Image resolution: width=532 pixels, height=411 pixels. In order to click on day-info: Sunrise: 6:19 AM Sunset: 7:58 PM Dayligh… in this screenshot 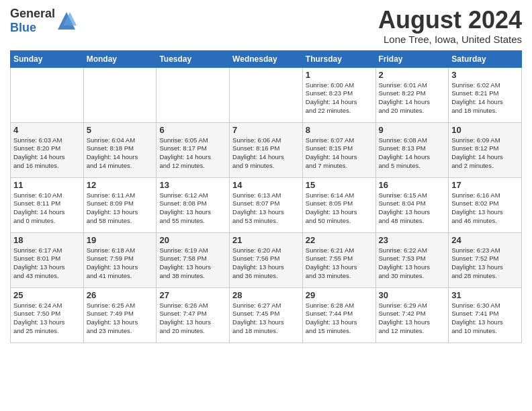, I will do `click(193, 263)`.